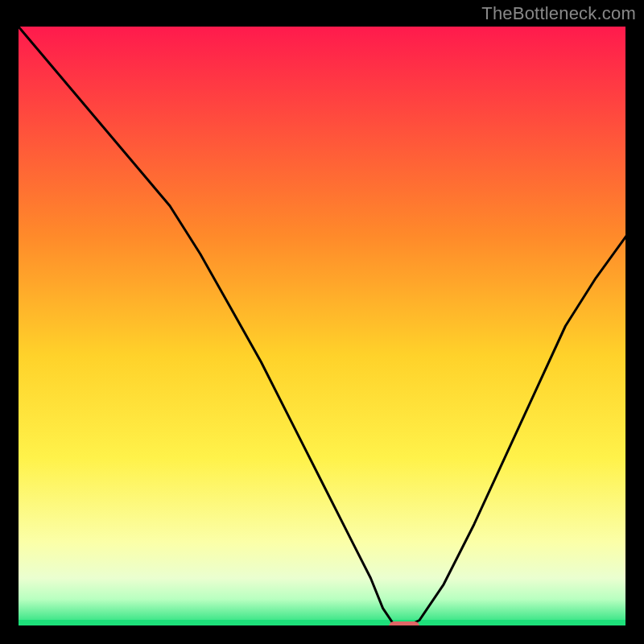 Image resolution: width=644 pixels, height=644 pixels. What do you see at coordinates (322, 623) in the screenshot?
I see `green-baseline-band` at bounding box center [322, 623].